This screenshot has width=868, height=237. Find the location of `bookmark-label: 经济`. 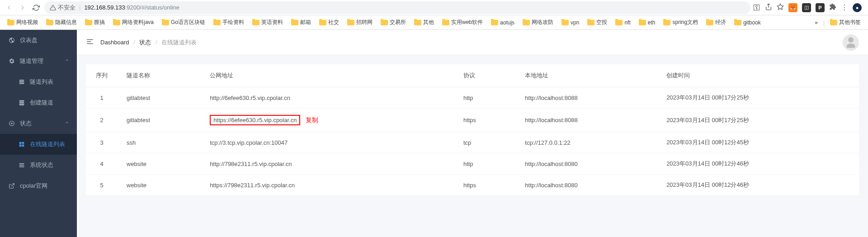

bookmark-label: 经济 is located at coordinates (721, 23).